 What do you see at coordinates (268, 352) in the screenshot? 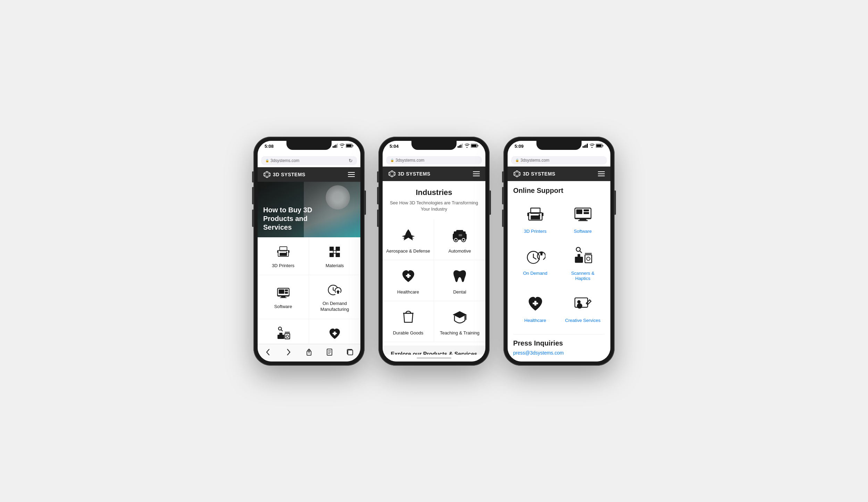
I see `back-button` at bounding box center [268, 352].